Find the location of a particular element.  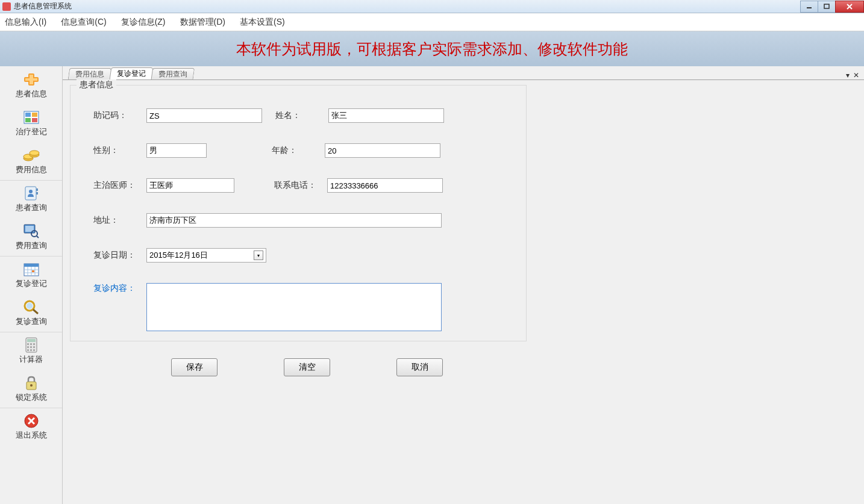

sidebar-item-exit-system: 退出系统 is located at coordinates (31, 426).